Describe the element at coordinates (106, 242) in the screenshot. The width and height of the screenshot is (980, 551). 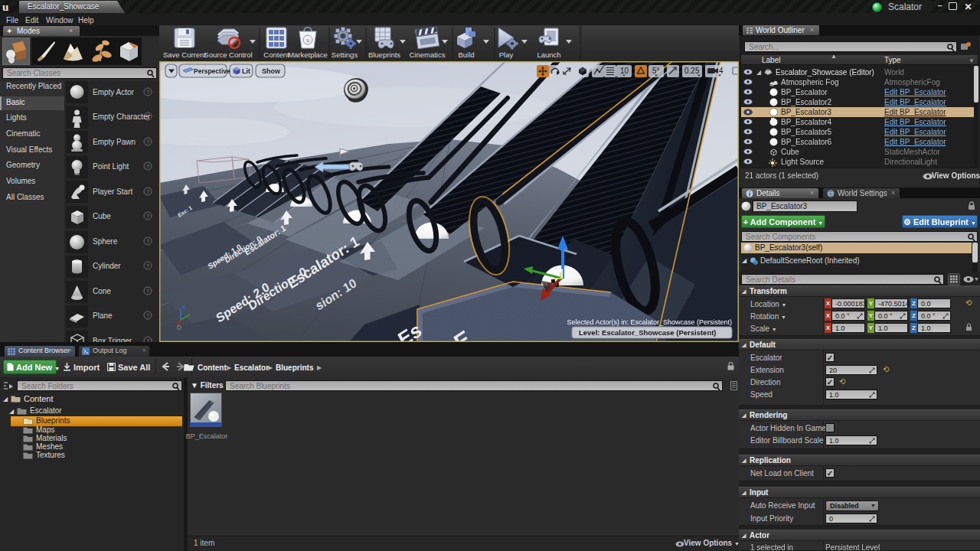
I see `svg-text: Sphere` at that location.